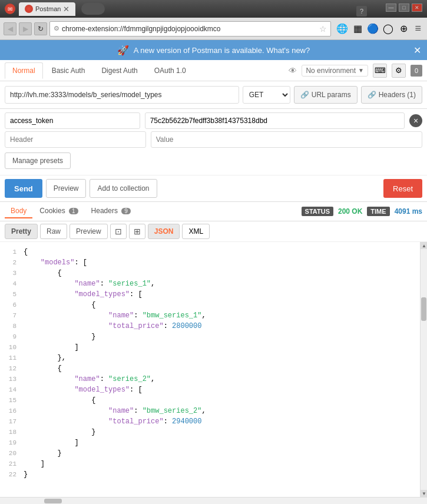 Image resolution: width=427 pixels, height=504 pixels. What do you see at coordinates (210, 347) in the screenshot?
I see `code-line: 10 ]` at bounding box center [210, 347].